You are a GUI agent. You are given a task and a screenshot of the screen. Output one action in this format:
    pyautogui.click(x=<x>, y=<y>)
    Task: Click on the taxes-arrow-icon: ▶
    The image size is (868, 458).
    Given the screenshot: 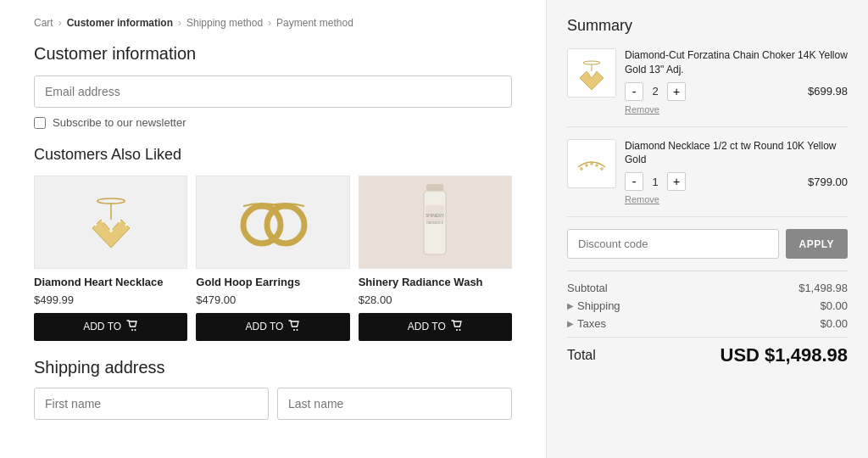 What is the action you would take?
    pyautogui.click(x=570, y=324)
    